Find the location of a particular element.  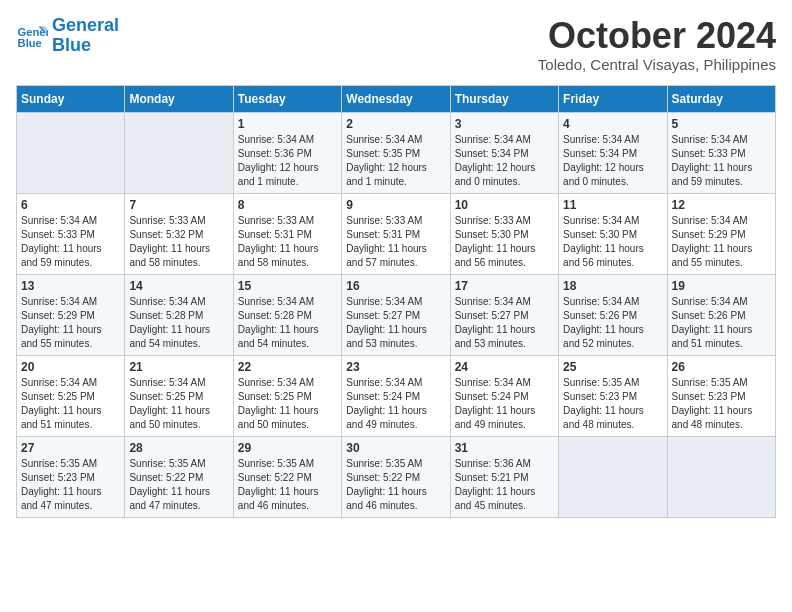

day-number: 15 is located at coordinates (288, 286).